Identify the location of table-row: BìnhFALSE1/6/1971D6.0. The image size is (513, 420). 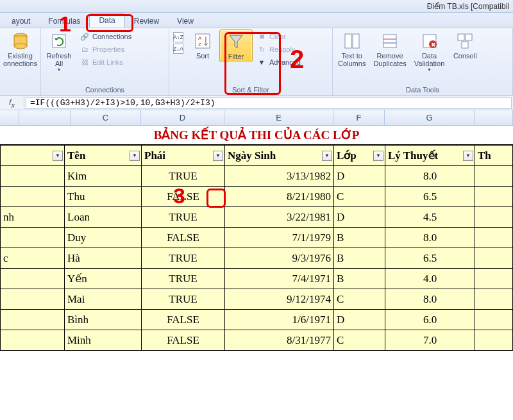
(256, 320).